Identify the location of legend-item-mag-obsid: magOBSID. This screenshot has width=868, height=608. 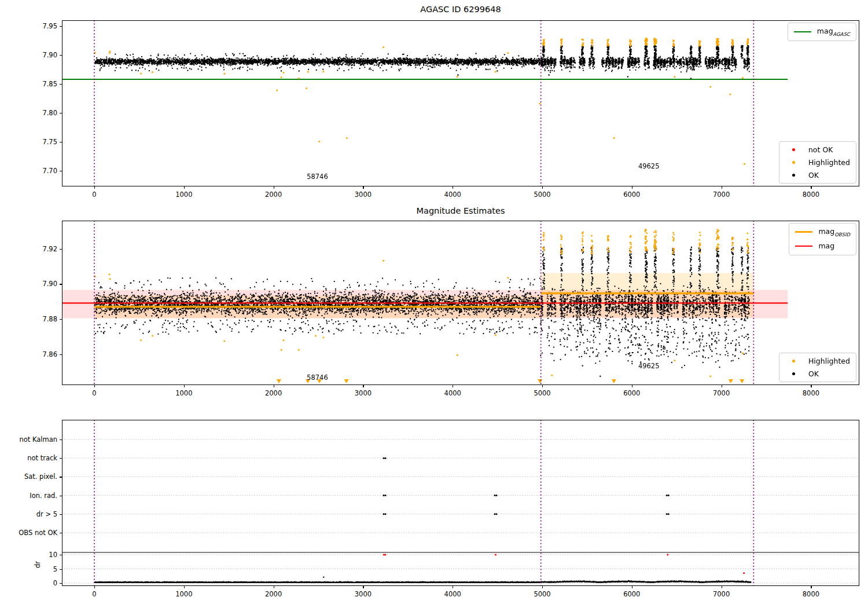
(823, 232).